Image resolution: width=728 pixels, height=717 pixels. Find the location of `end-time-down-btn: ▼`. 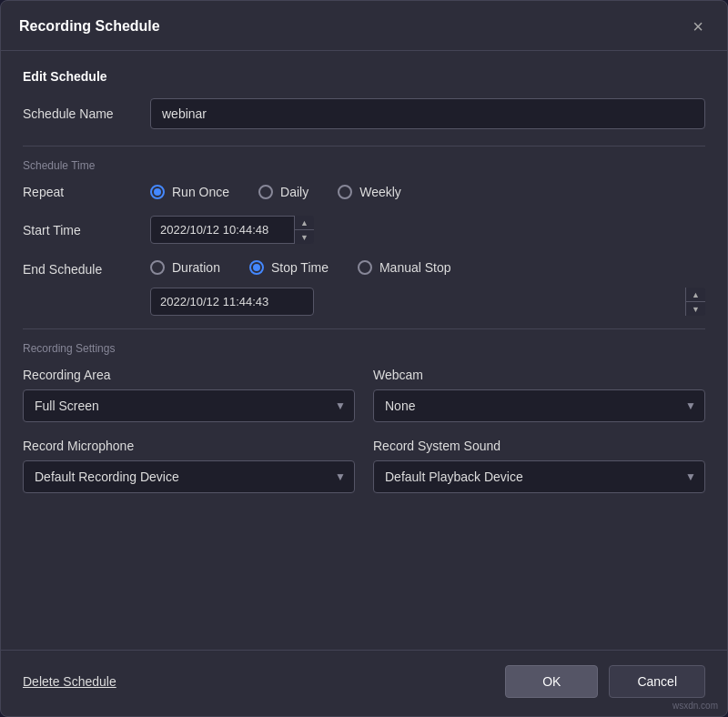

end-time-down-btn: ▼ is located at coordinates (695, 309).